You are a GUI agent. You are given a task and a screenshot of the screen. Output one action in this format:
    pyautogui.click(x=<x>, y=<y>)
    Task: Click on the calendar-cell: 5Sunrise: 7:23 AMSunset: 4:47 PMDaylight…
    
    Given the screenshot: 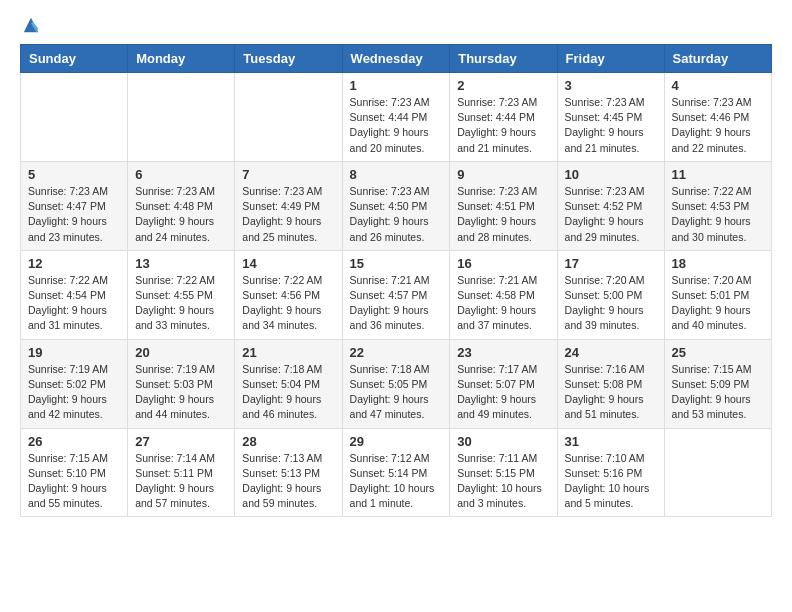 What is the action you would take?
    pyautogui.click(x=74, y=206)
    